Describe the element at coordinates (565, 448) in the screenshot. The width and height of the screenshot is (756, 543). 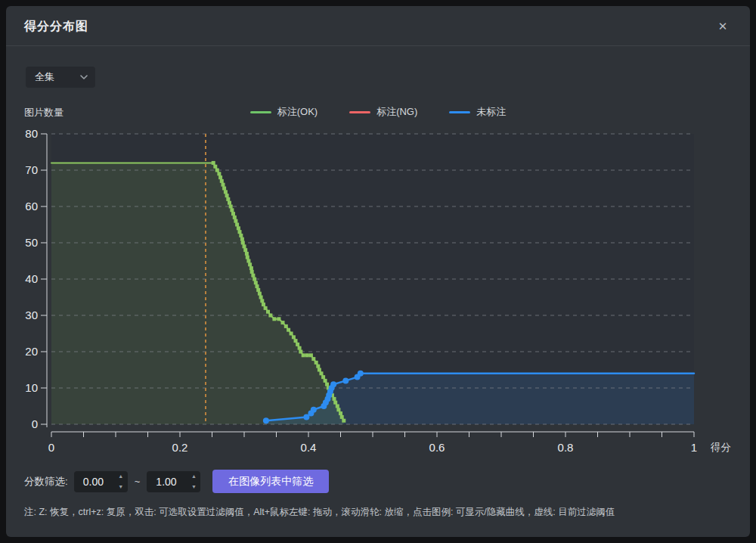
I see `svg-text: 0.8` at that location.